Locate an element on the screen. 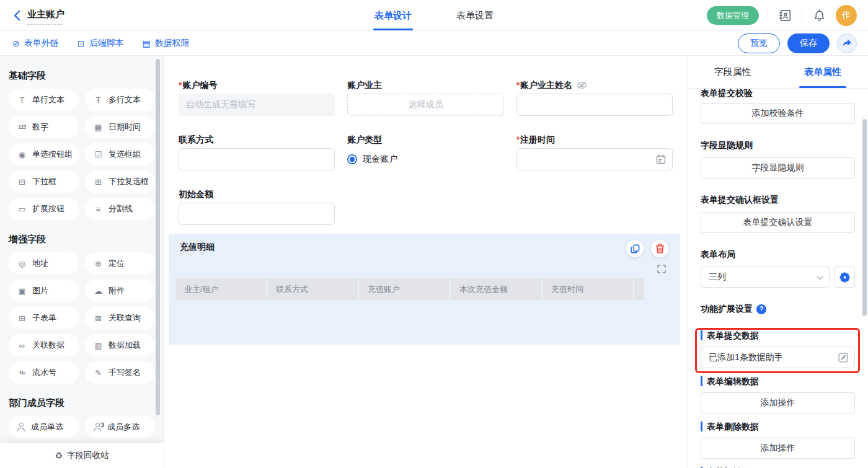 The height and width of the screenshot is (468, 868). toolbar-actions: 预览 保存 is located at coordinates (803, 43).